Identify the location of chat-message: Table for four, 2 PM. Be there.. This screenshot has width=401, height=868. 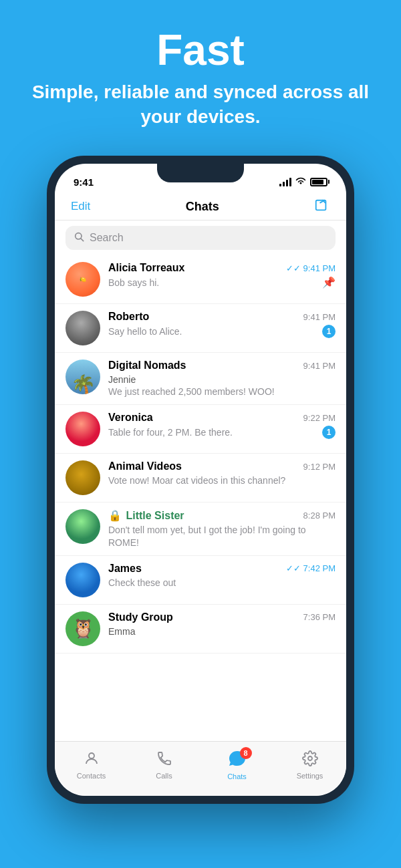
(170, 432).